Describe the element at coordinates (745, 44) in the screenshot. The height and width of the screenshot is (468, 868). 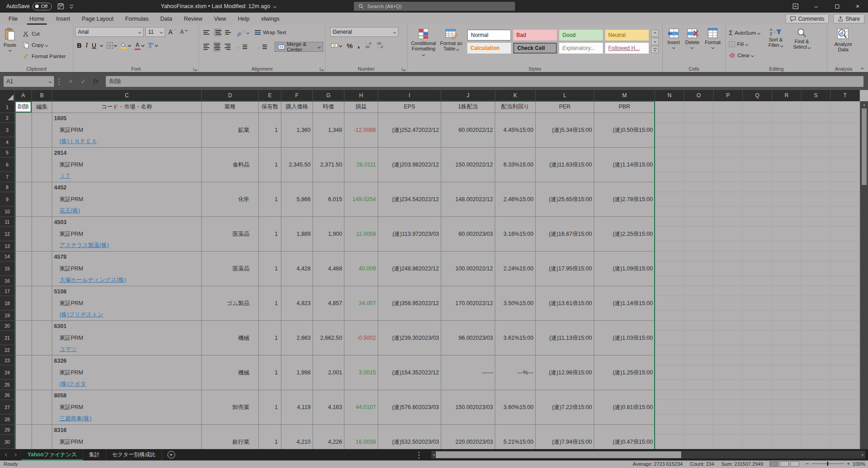
I see `fill-button: ↓ Fill` at that location.